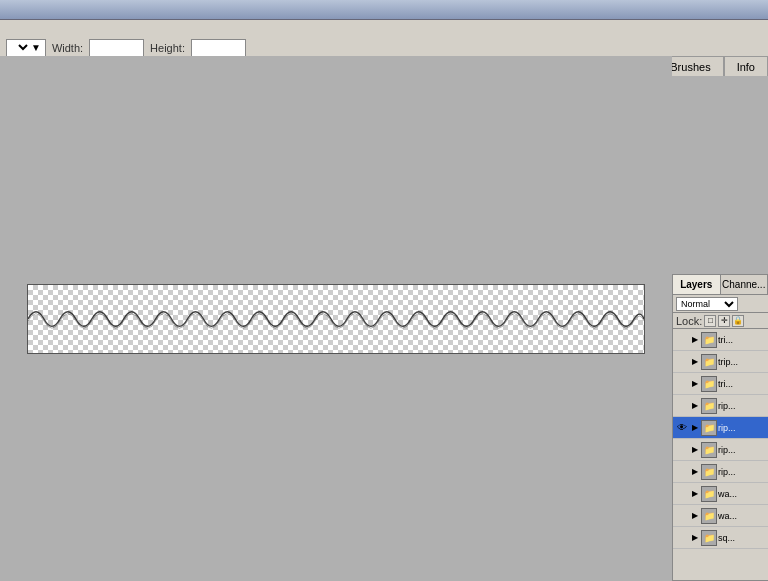 Image resolution: width=768 pixels, height=581 pixels. I want to click on layers-list: ▶📁tri...▶📁trip...▶📁tri...▶📁rip...👁▶📁rip.…, so click(720, 454).